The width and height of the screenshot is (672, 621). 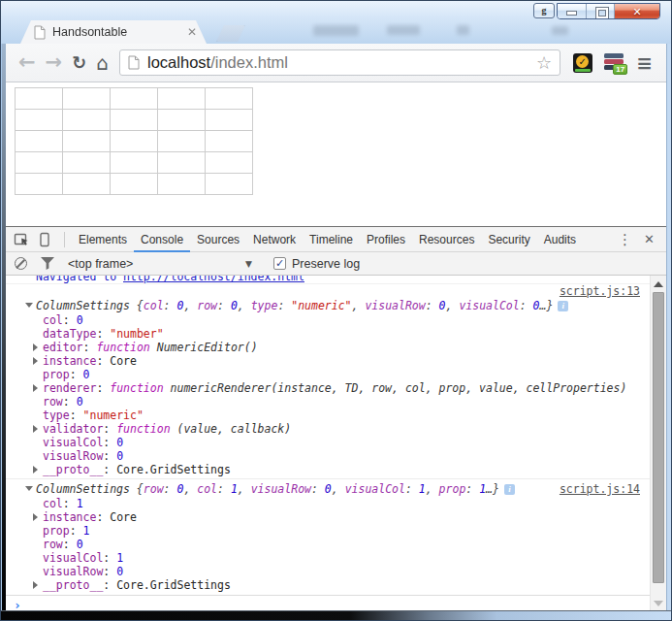 What do you see at coordinates (54, 62) in the screenshot?
I see `forward-button: →` at bounding box center [54, 62].